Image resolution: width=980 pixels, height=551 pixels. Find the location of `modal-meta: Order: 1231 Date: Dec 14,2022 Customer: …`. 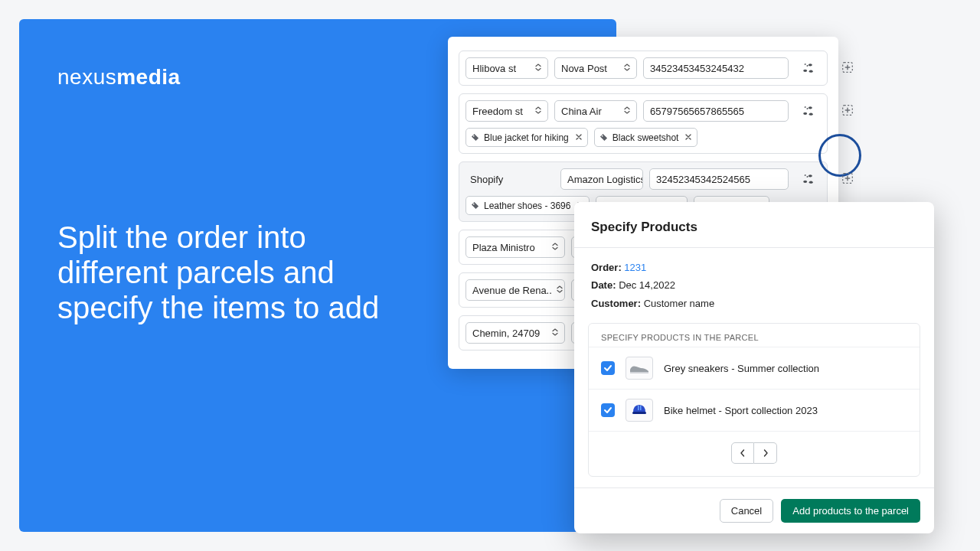

modal-meta: Order: 1231 Date: Dec 14,2022 Customer: … is located at coordinates (754, 284).